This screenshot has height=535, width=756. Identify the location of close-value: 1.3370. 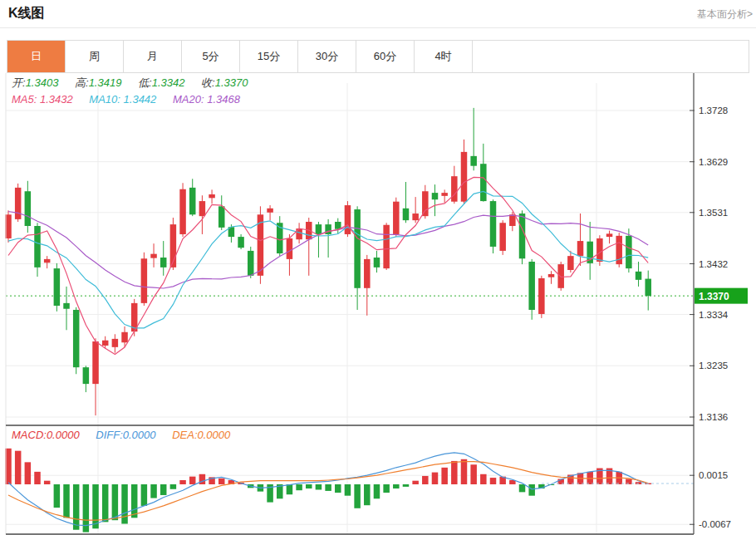
(232, 83).